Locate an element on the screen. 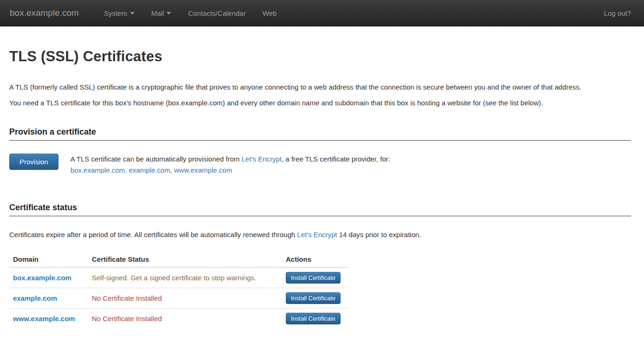 Image resolution: width=644 pixels, height=355 pixels. navbar-brand: box.example.com is located at coordinates (45, 13).